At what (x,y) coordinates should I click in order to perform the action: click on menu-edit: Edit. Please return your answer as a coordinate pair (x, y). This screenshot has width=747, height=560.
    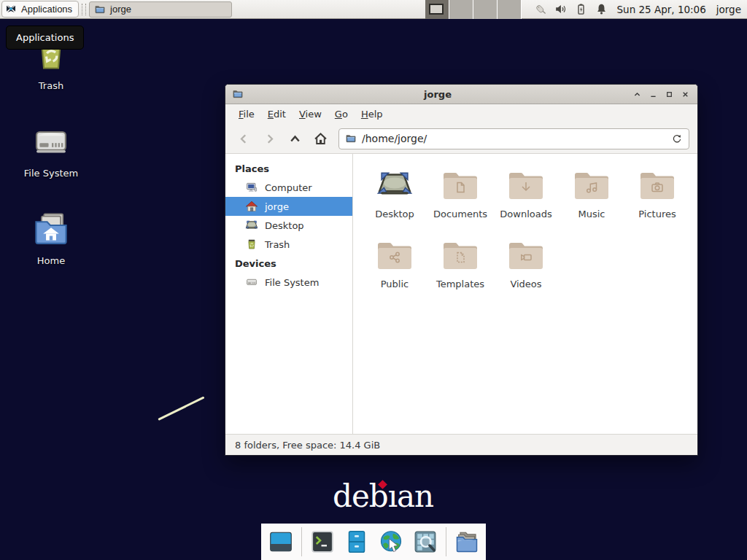
    Looking at the image, I should click on (277, 114).